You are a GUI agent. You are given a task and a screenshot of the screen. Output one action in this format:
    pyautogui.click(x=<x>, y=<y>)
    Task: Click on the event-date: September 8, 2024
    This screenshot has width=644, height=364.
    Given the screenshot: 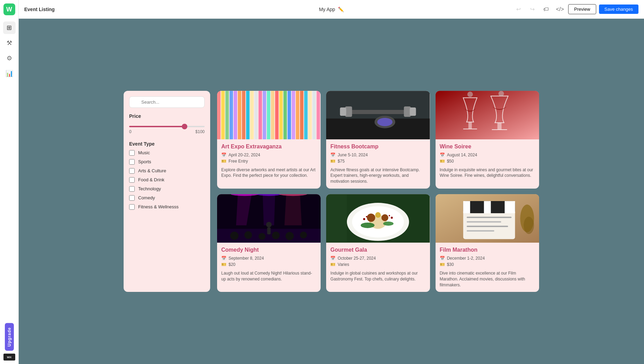 What is the action you would take?
    pyautogui.click(x=246, y=258)
    